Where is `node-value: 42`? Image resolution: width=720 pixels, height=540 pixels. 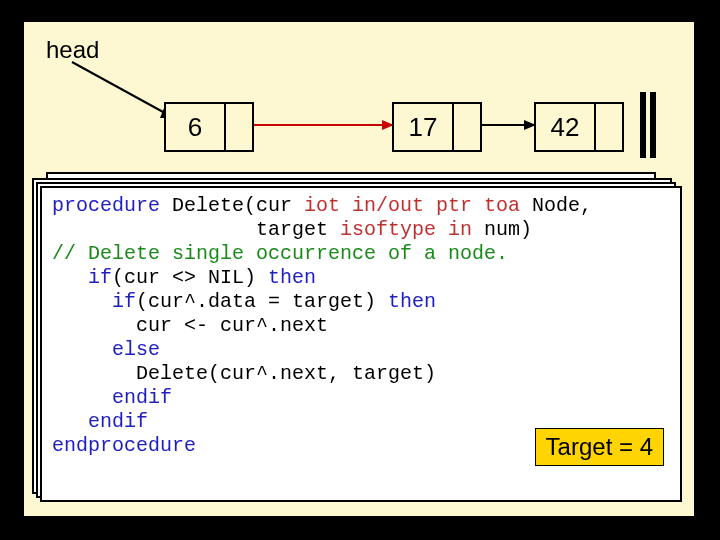
node-value: 42 is located at coordinates (566, 127).